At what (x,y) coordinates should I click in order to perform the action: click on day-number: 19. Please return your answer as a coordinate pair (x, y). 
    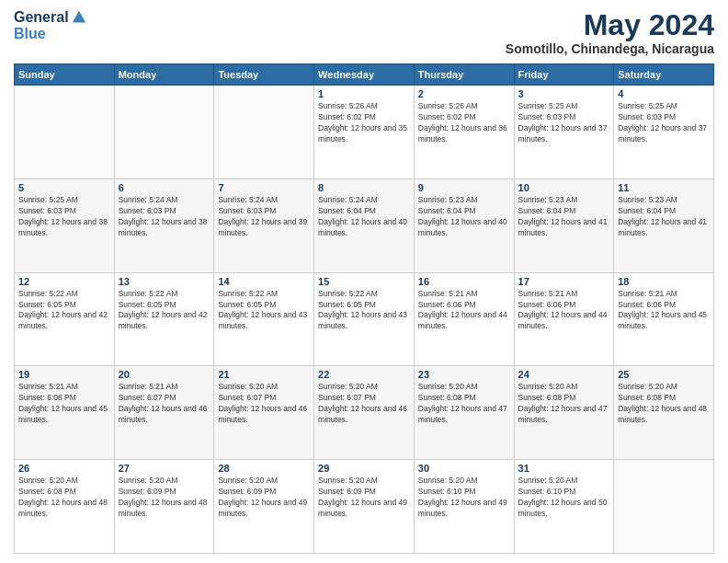
    Looking at the image, I should click on (64, 374).